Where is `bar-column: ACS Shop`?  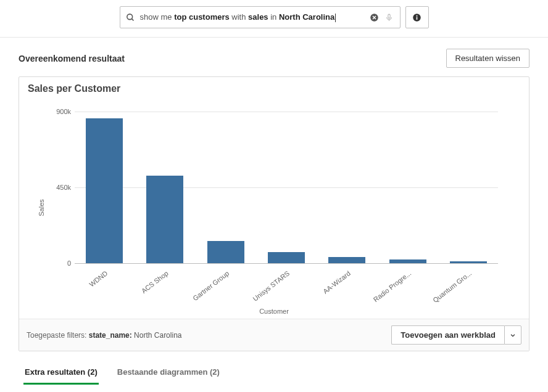 bar-column: ACS Shop is located at coordinates (165, 187).